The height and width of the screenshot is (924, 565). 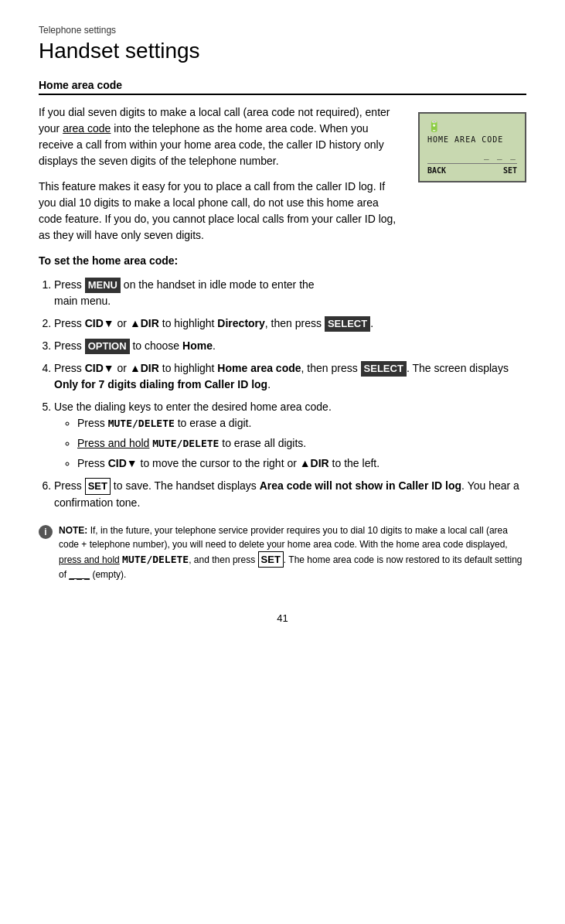 What do you see at coordinates (46, 532) in the screenshot?
I see `note-icon: i` at bounding box center [46, 532].